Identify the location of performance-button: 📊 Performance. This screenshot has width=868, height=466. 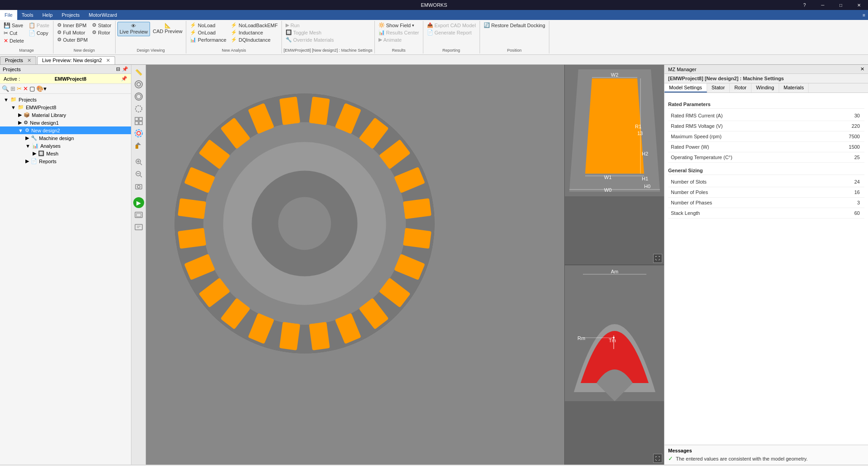
(208, 40).